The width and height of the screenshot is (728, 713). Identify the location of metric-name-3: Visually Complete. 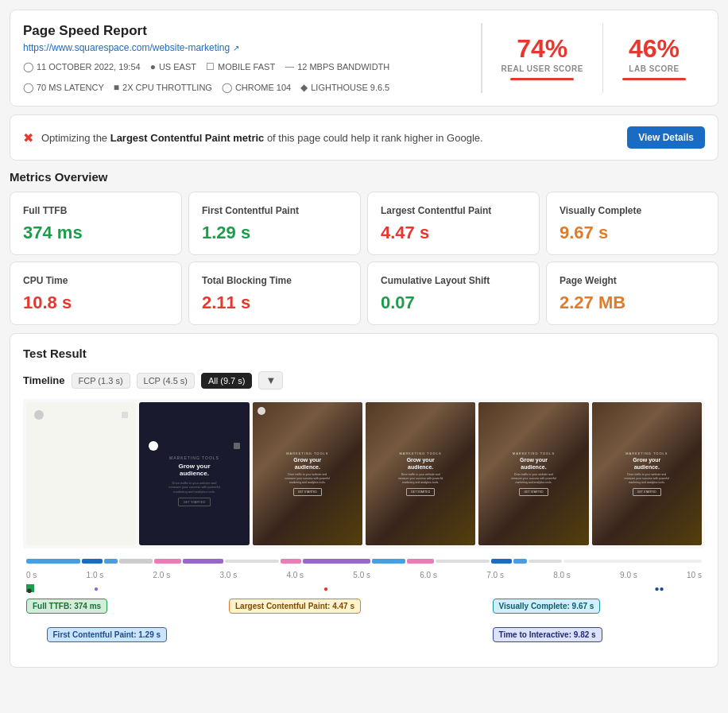
(633, 211).